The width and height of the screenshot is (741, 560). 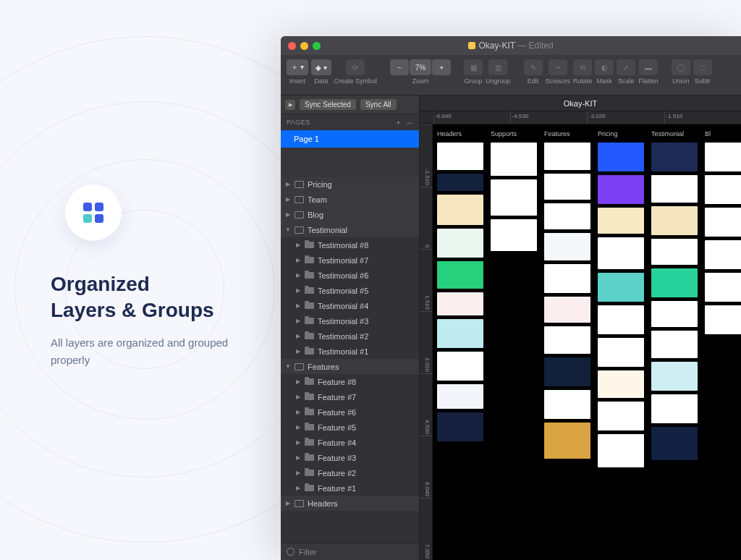 I want to click on layer-pricing: ▶Pricing, so click(x=350, y=184).